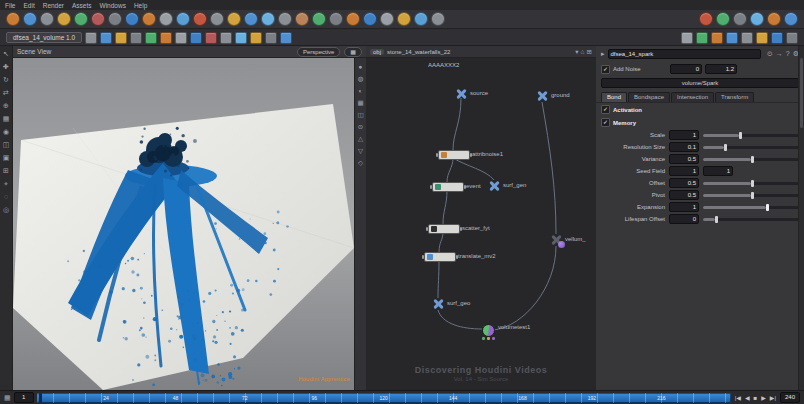 The width and height of the screenshot is (804, 404). I want to click on lifespan-offset-input: 0, so click(684, 219).